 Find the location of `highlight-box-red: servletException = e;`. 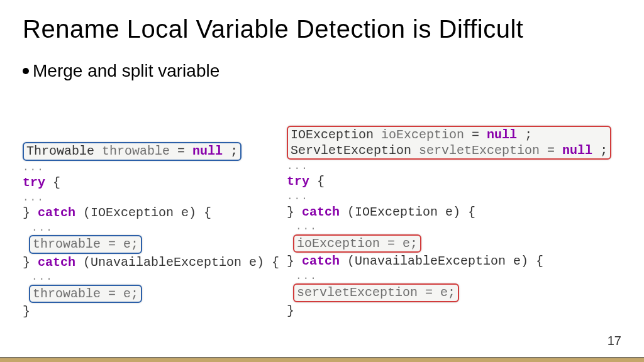

highlight-box-red: servletException = e; is located at coordinates (376, 293).